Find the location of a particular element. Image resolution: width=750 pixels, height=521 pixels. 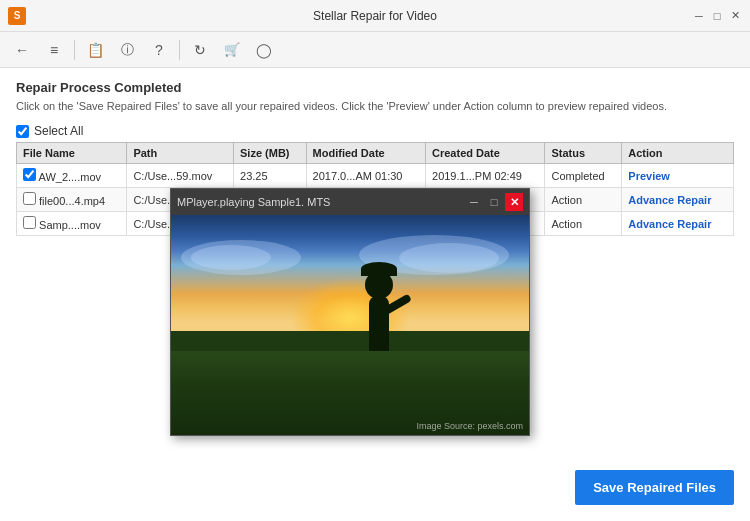

row-2-action: Advance Repair is located at coordinates (678, 224).